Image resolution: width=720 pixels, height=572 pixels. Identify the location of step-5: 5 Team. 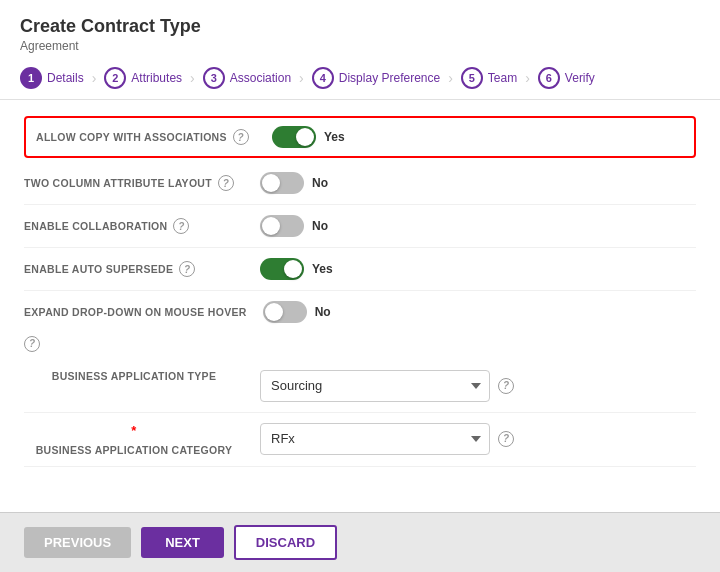
(489, 78).